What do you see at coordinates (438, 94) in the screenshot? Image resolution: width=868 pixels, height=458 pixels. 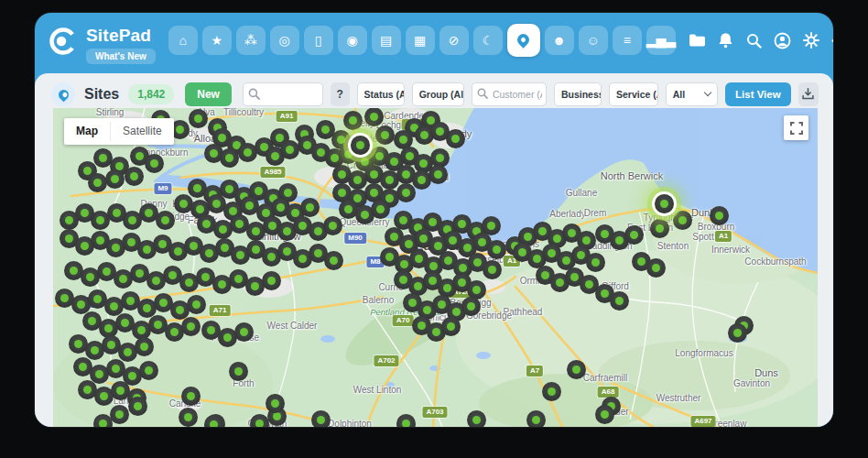 I see `group-filter-dropdown: Group (All)` at bounding box center [438, 94].